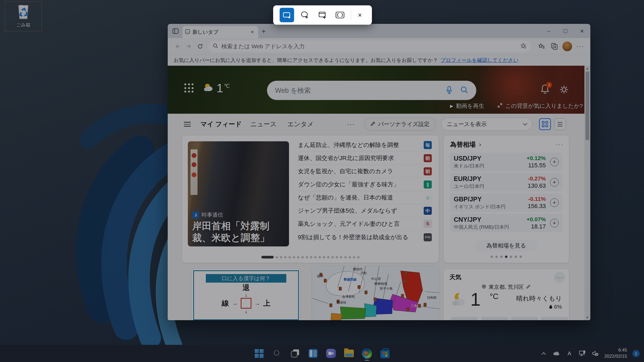 The image size is (644, 362). What do you see at coordinates (246, 294) in the screenshot?
I see `kanji-puzzle-card: 口に入る漢字は何？ 退 ↓ 線 → → 上 ↓` at bounding box center [246, 294].